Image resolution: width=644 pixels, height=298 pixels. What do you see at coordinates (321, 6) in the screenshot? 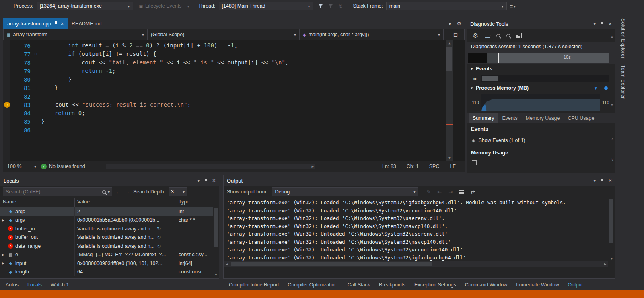
I see `filter-funnel-icon` at bounding box center [321, 6].